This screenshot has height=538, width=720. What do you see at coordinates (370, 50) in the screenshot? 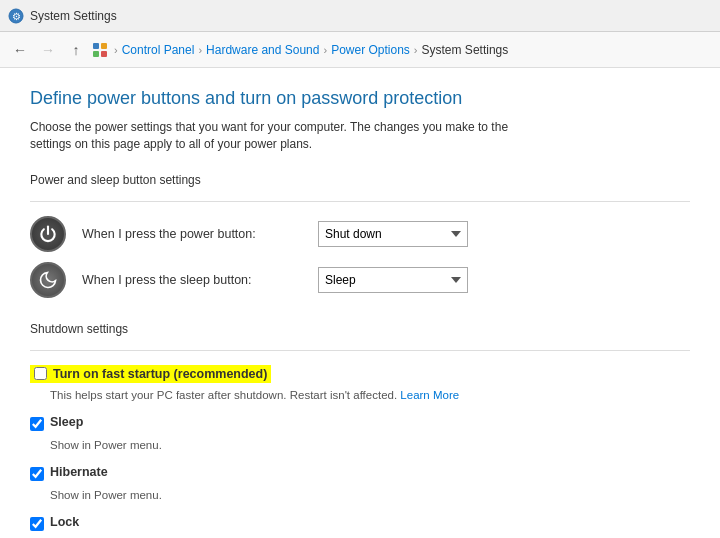
I see `breadcrumb-power-options: Power Options` at bounding box center [370, 50].